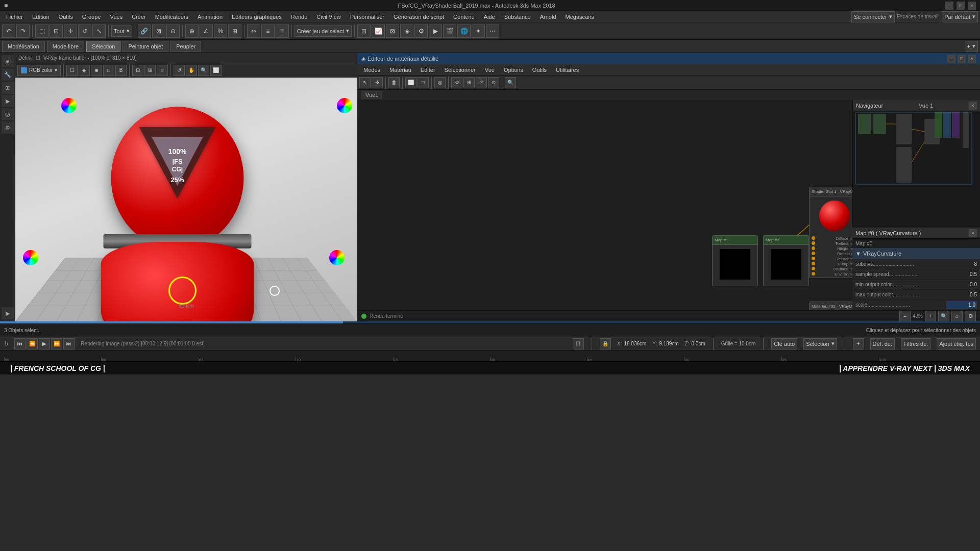 The image size is (980, 551). I want to click on node-map-1: Map #1, so click(735, 261).